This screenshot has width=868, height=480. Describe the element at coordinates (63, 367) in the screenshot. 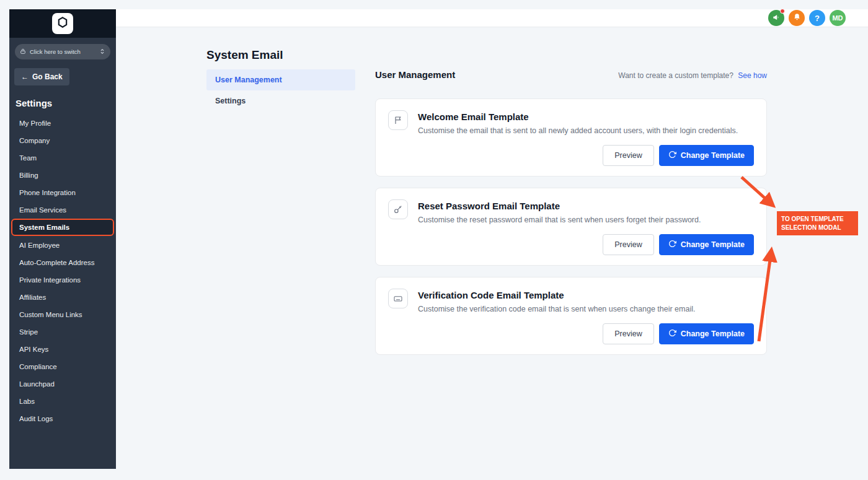

I see `sidebar-item-compliance: Compliance` at that location.